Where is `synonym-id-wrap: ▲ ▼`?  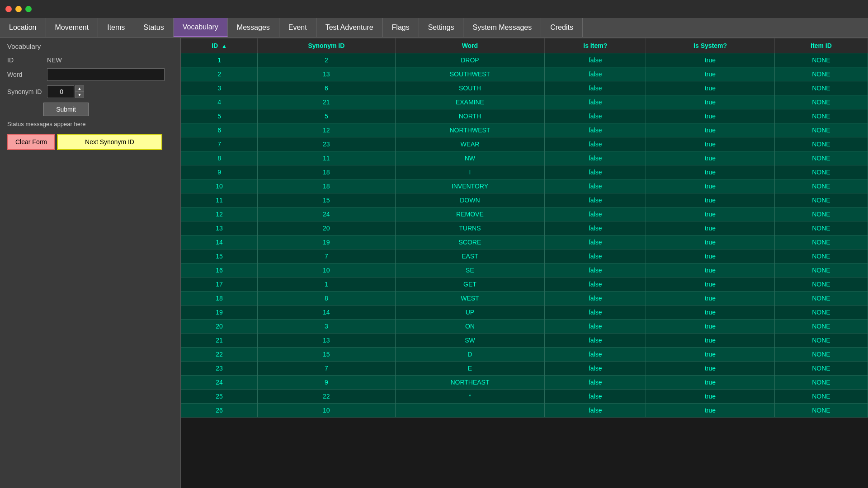
synonym-id-wrap: ▲ ▼ is located at coordinates (66, 92).